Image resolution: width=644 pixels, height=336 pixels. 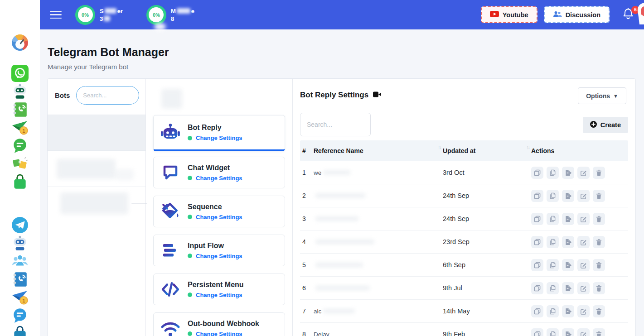 What do you see at coordinates (219, 250) in the screenshot?
I see `settings-card-input-flow: Input Flow Change Settings` at bounding box center [219, 250].